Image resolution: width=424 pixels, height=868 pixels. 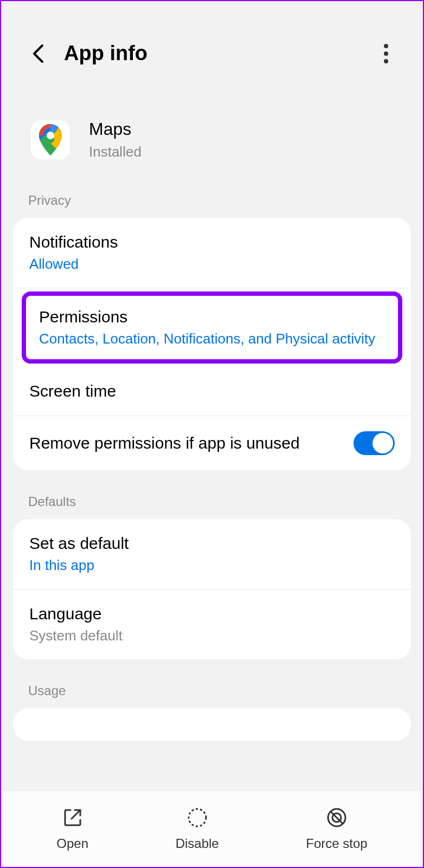 I want to click on app-status: Installed, so click(x=115, y=152).